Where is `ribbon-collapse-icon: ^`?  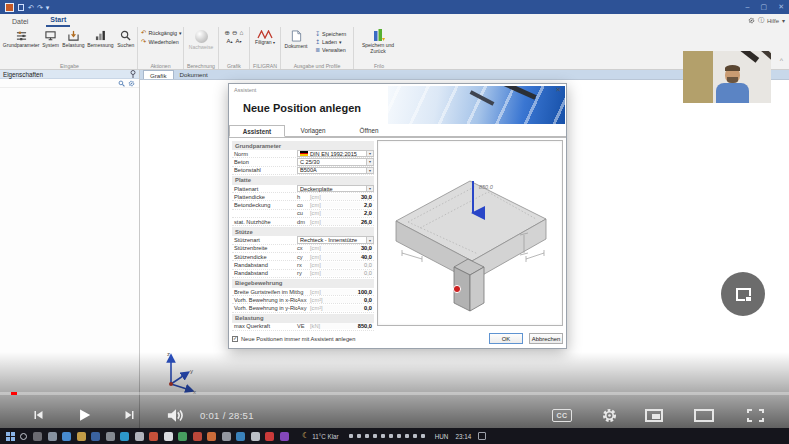
ribbon-collapse-icon: ^ is located at coordinates (782, 60).